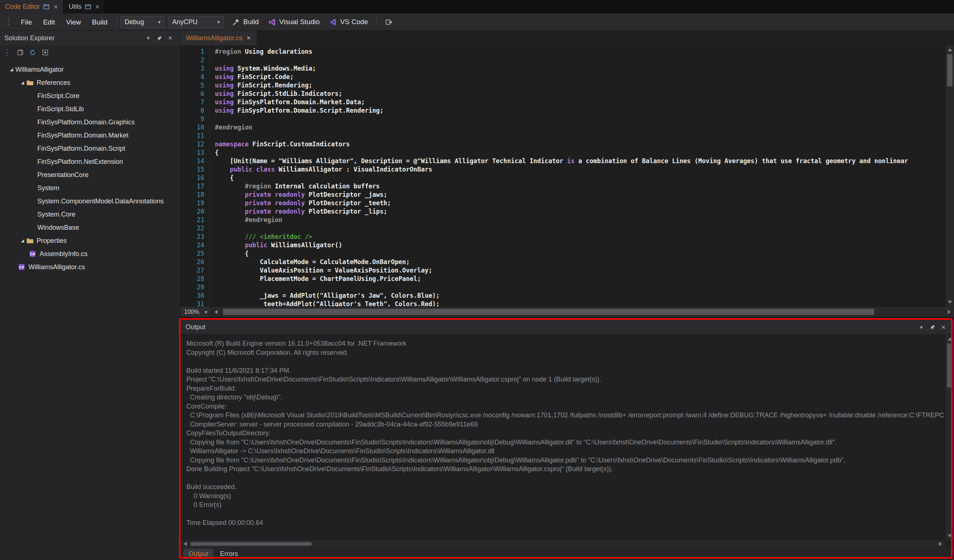 The width and height of the screenshot is (954, 560). What do you see at coordinates (949, 176) in the screenshot?
I see `editor-vertical-scrollbar` at bounding box center [949, 176].